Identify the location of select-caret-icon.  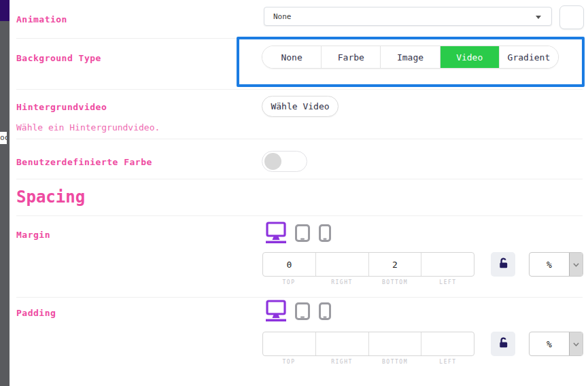
(538, 18).